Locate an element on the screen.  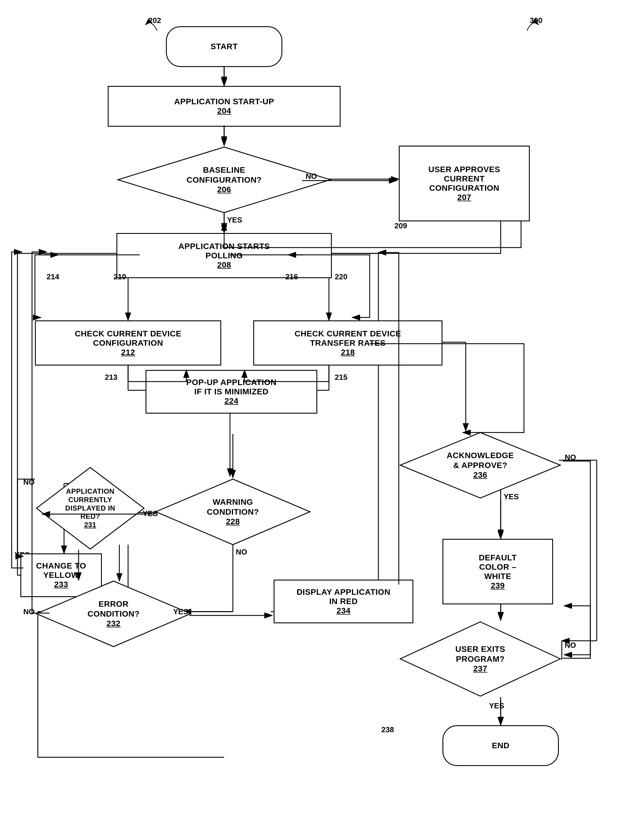
ref-239: 239 is located at coordinates (498, 586).